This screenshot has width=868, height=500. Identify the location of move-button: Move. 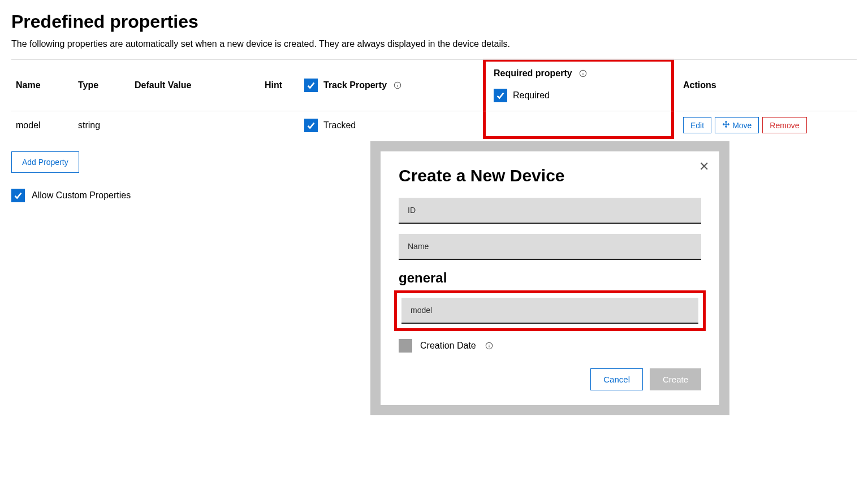
(737, 125).